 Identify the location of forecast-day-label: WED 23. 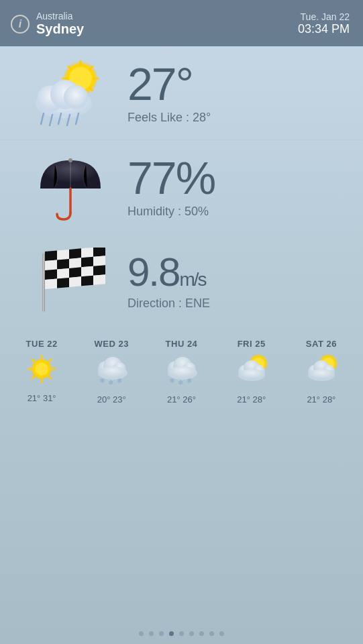
(111, 343).